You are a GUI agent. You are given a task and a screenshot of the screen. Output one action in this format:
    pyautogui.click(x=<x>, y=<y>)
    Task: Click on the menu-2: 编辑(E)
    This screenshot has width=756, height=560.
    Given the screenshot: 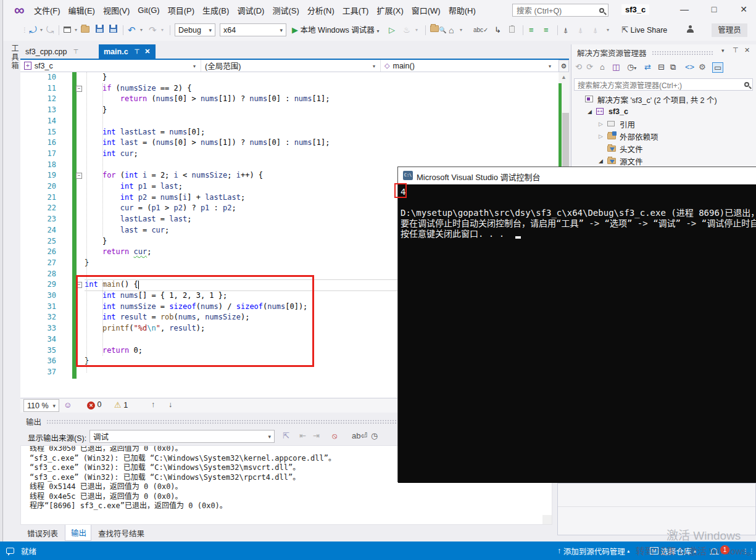 What is the action you would take?
    pyautogui.click(x=81, y=10)
    